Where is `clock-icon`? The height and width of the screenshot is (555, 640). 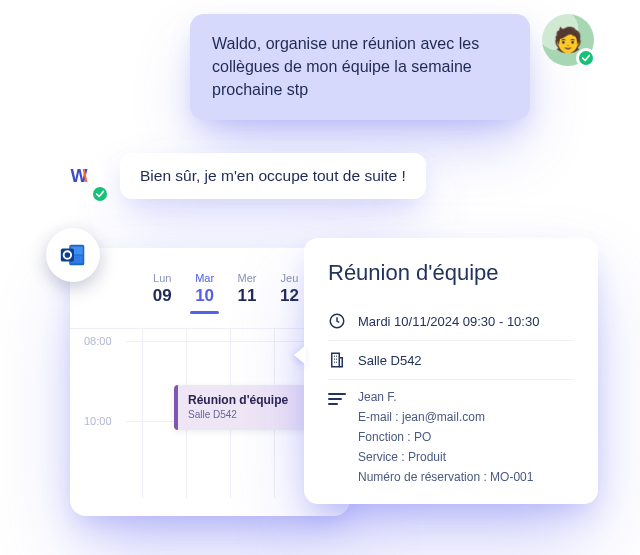 clock-icon is located at coordinates (337, 321).